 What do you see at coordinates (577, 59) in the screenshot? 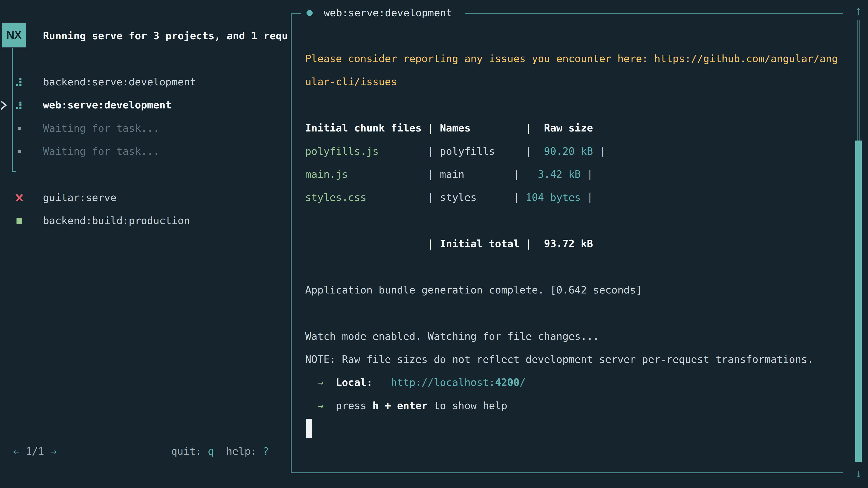
I see `terminal-line: Please consider reporting any issues you…` at bounding box center [577, 59].